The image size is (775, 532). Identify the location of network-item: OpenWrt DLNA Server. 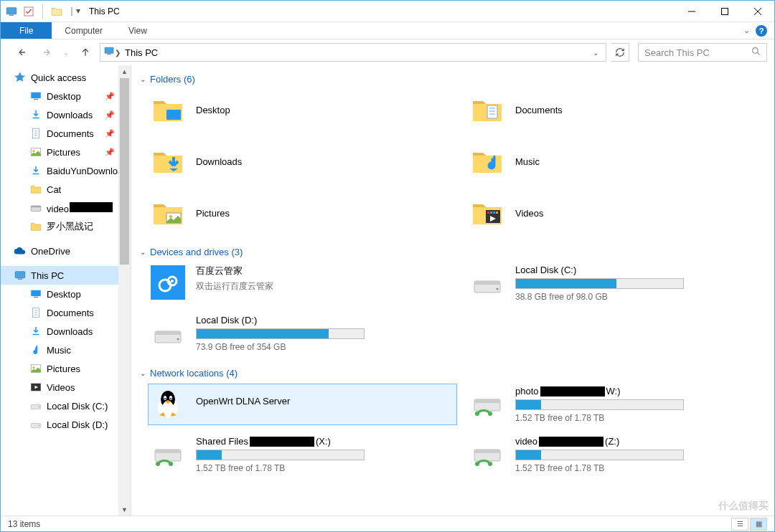
(303, 404).